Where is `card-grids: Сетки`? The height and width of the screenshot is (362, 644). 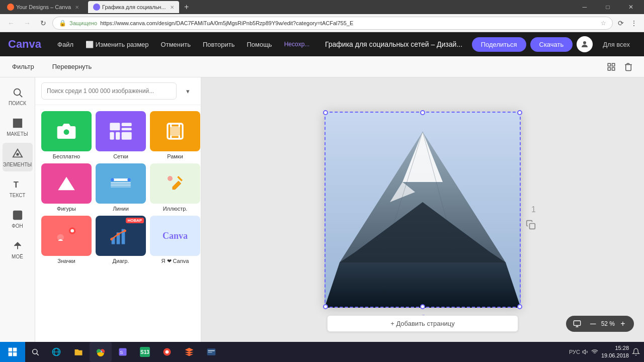
card-grids: Сетки is located at coordinates (121, 135).